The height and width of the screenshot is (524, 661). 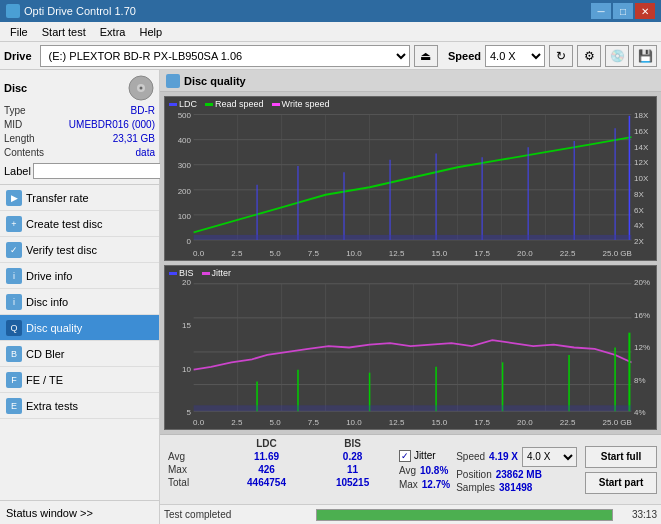 What do you see at coordinates (426, 56) in the screenshot?
I see `eject-button: ⏏` at bounding box center [426, 56].